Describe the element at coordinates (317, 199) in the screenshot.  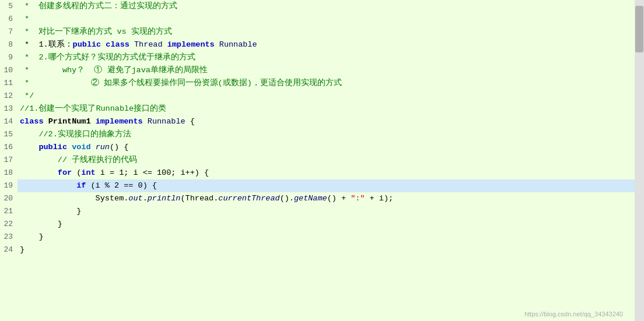
I see `code-line: 20 System.out.println(Thread.currentThre…` at that location.